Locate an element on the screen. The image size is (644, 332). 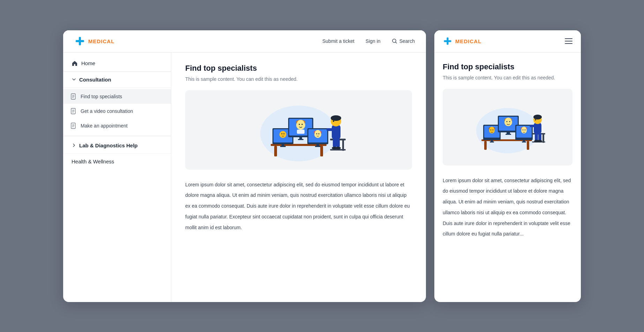
page-title: Find top specialists is located at coordinates (299, 68).